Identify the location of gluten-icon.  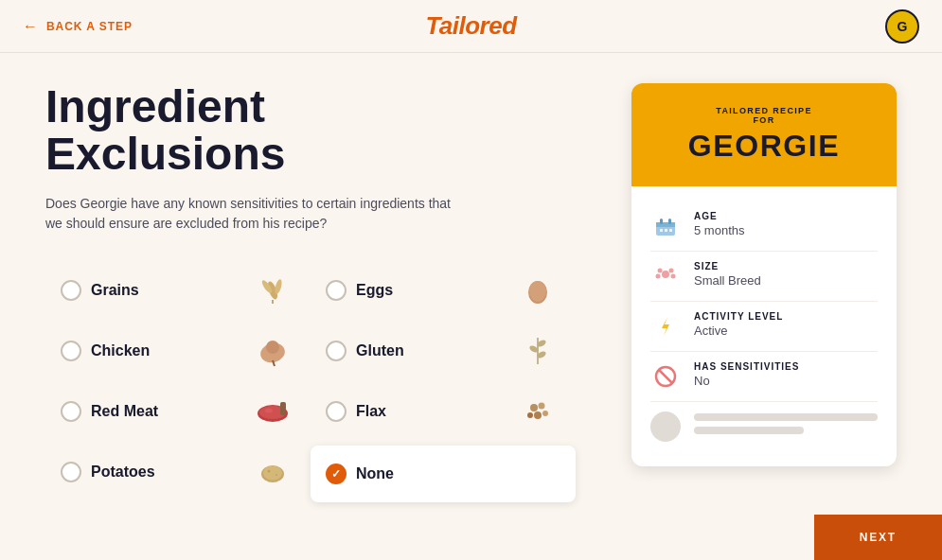
(538, 351).